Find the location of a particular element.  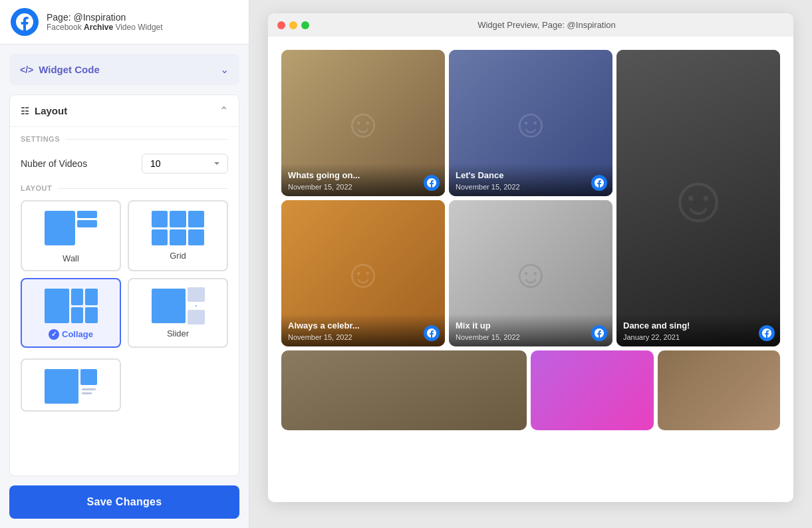

selected-check: ✓ Collage is located at coordinates (70, 334).